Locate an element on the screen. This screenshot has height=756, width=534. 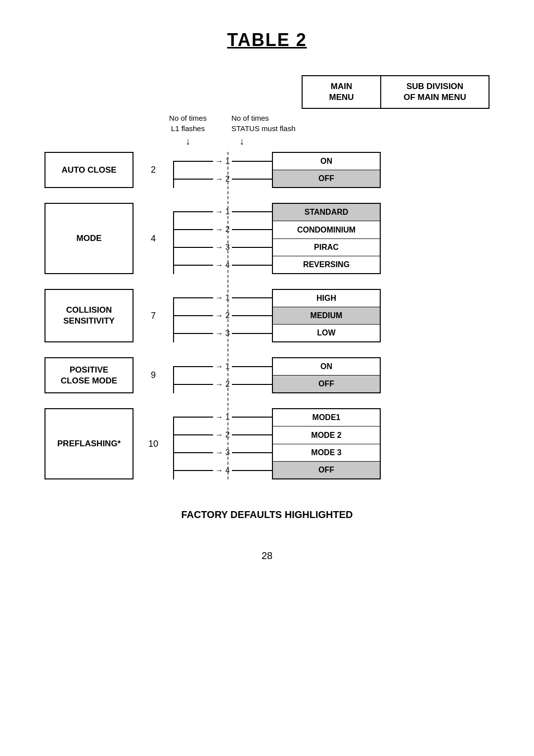
option-off: OFF is located at coordinates (326, 179).